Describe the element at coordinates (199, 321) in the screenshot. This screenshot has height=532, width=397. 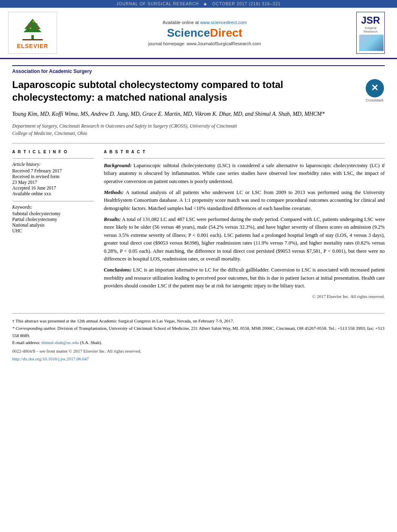
I see `footnote-abstract-presentation: † This abstract was presented at the 12t…` at that location.